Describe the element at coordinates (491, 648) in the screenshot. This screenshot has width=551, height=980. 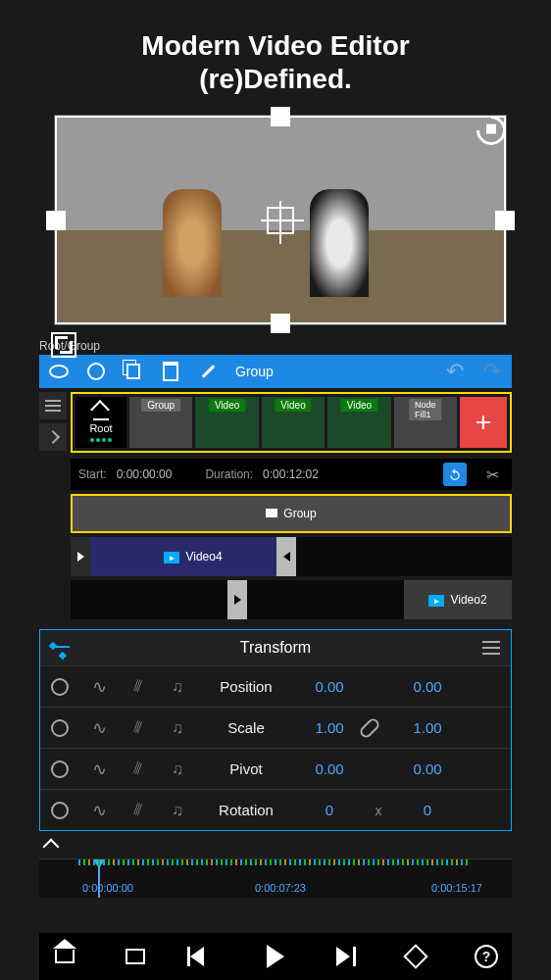
I see `menu-icon` at that location.